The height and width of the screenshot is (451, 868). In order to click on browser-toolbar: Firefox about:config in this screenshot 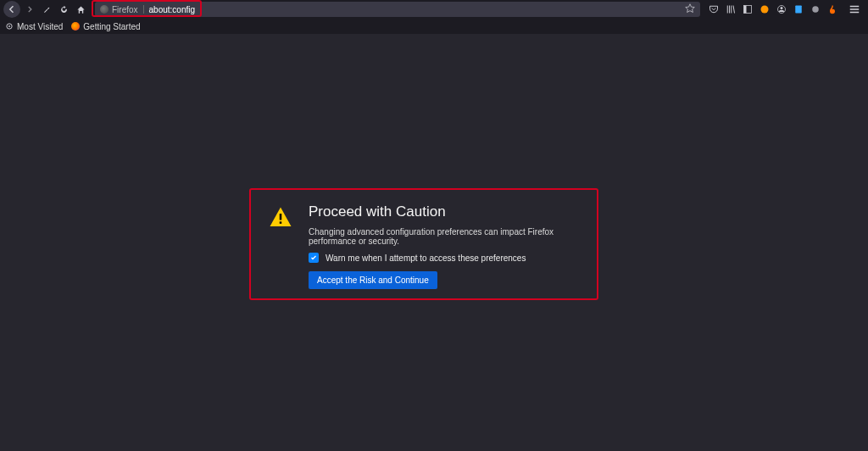, I will do `click(434, 9)`.